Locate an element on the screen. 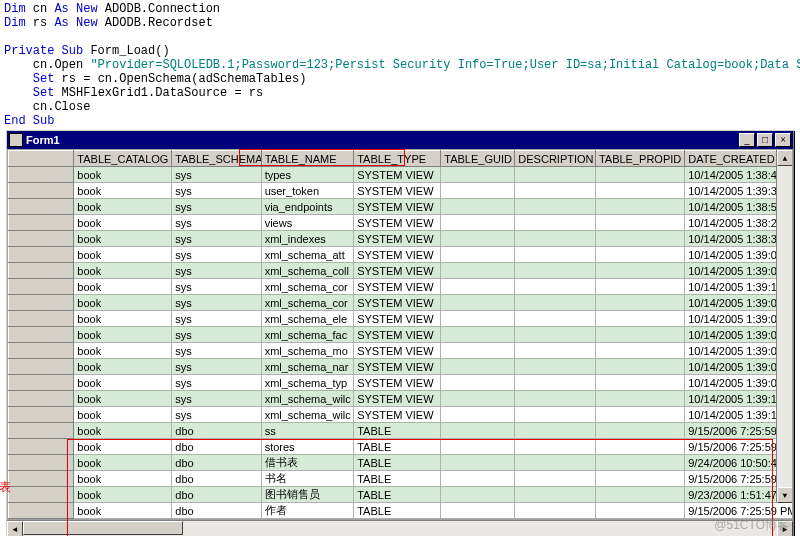  minimize-button: _ is located at coordinates (747, 140).